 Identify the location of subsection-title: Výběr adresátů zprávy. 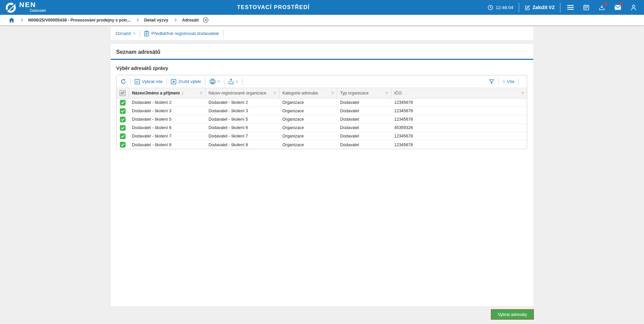
(142, 68).